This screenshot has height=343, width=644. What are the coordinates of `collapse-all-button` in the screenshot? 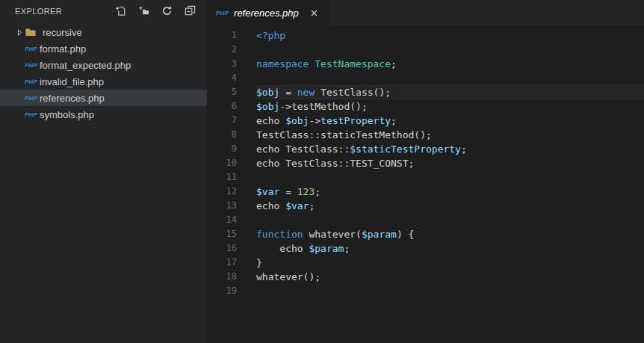 It's located at (190, 11).